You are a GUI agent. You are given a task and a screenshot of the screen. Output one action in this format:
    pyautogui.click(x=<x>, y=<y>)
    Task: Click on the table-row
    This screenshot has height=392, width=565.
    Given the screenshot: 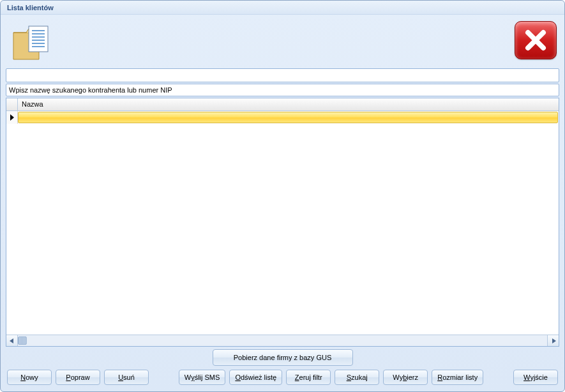 What is the action you would take?
    pyautogui.click(x=282, y=117)
    